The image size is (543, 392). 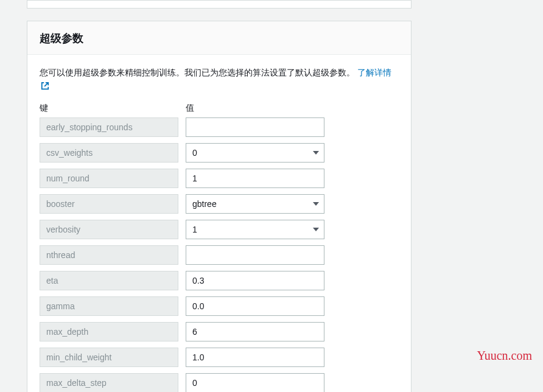 What do you see at coordinates (255, 204) in the screenshot?
I see `param-select: gbtree` at bounding box center [255, 204].